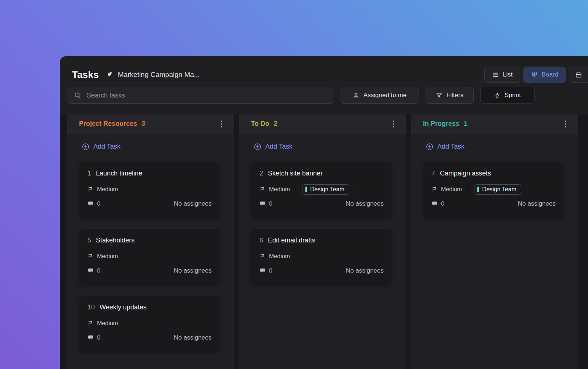 The height and width of the screenshot is (369, 588). I want to click on column-header: To Do 2, so click(323, 124).